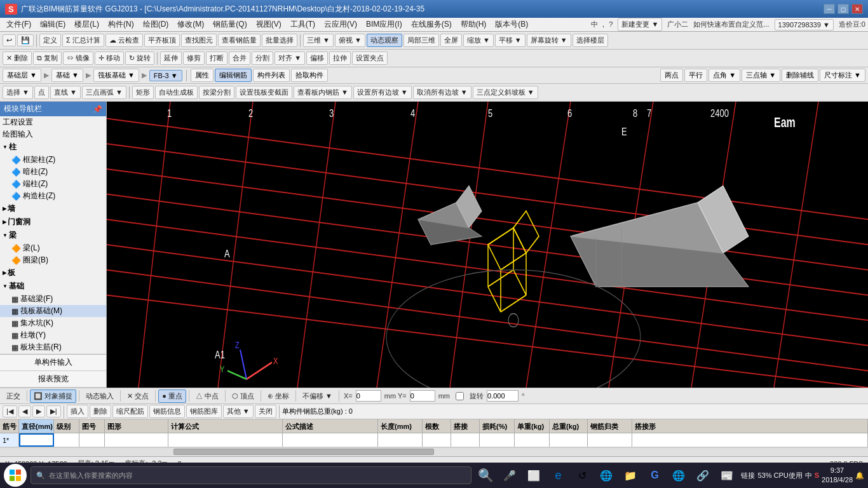 Image resolution: width=868 pixels, height=488 pixels. I want to click on rotate-input, so click(503, 396).